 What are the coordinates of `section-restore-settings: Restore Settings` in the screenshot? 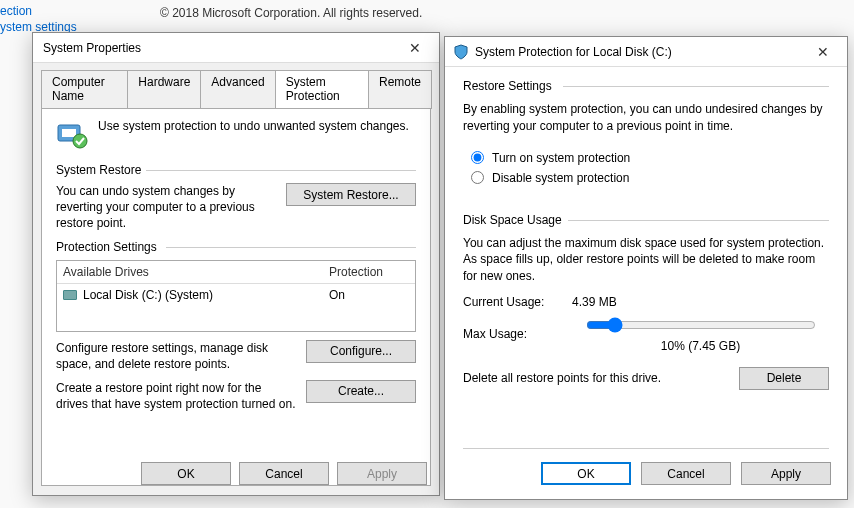 It's located at (646, 86).